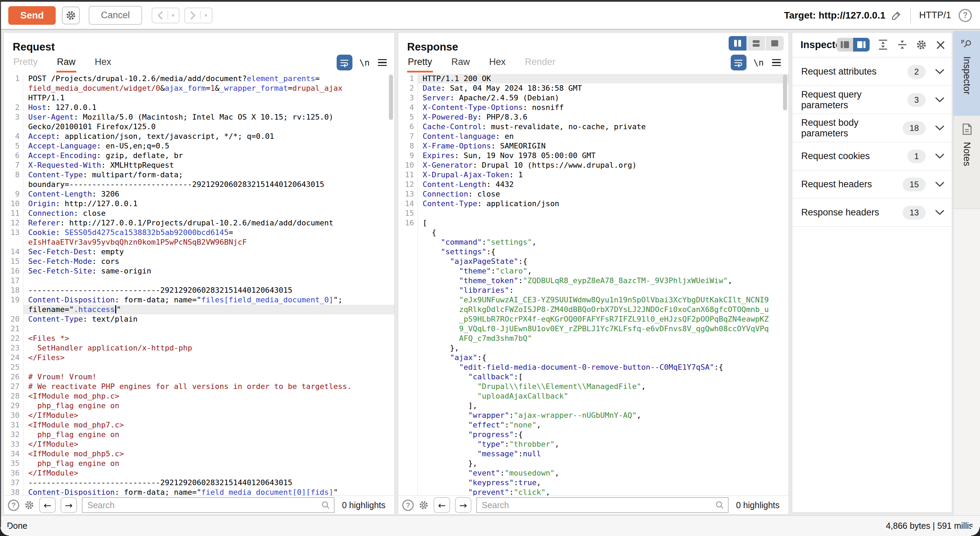 The width and height of the screenshot is (980, 536). I want to click on code-line: 10Origin: http://127.0.0.1, so click(199, 204).